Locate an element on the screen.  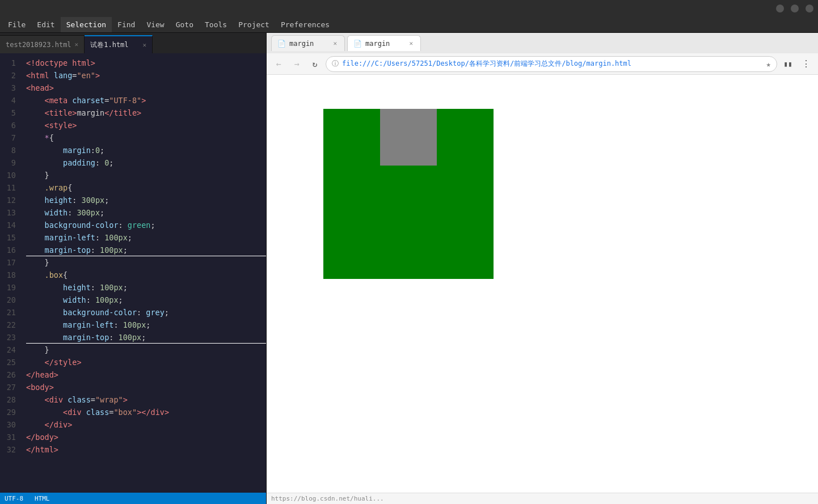
line-number-4: 4 is located at coordinates (8, 100).